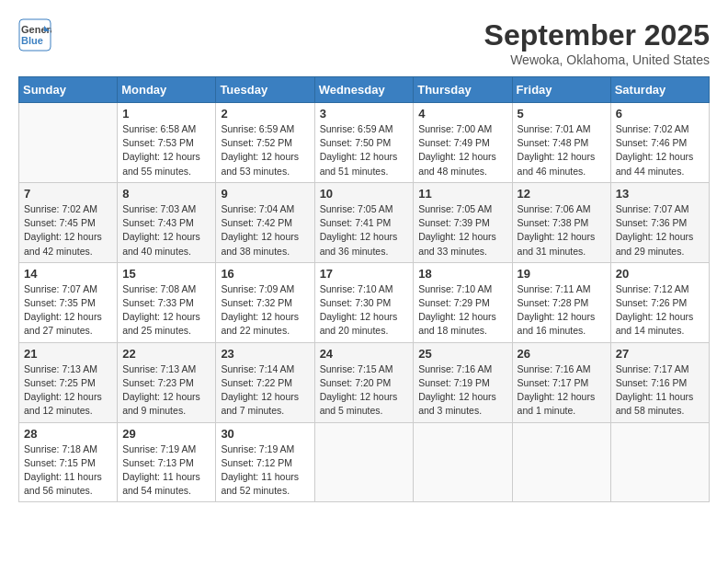 This screenshot has height=563, width=728. Describe the element at coordinates (562, 390) in the screenshot. I see `day-info: Sunrise: 7:16 AM Sunset: 7:17 PM Dayligh…` at that location.